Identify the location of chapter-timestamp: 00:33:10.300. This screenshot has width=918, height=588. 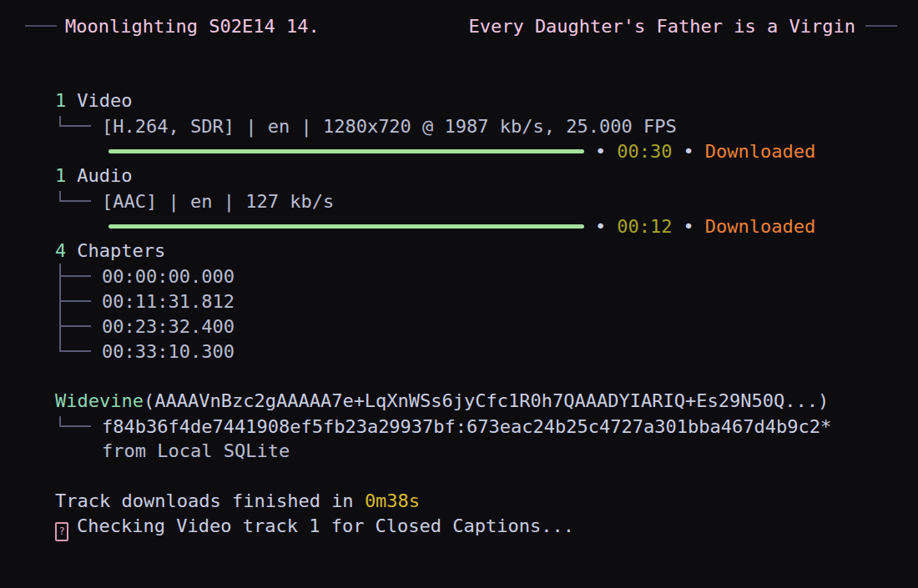
(169, 352).